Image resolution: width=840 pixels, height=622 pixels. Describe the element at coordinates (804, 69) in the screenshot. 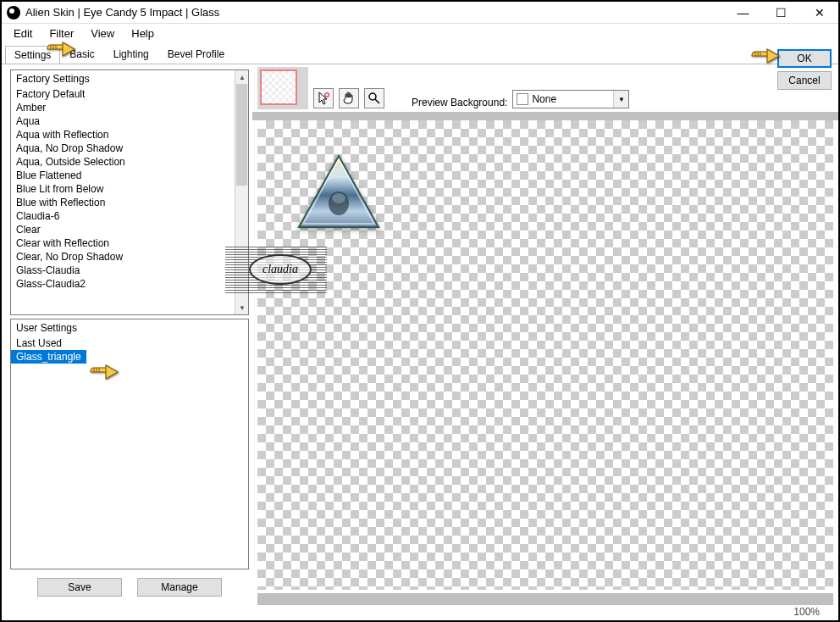

I see `dialog-buttons: OK Cancel` at that location.